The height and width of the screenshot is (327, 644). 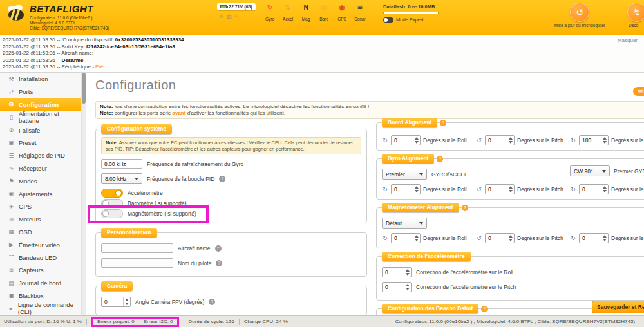 What do you see at coordinates (342, 8) in the screenshot?
I see `gps-icon: ◉` at bounding box center [342, 8].